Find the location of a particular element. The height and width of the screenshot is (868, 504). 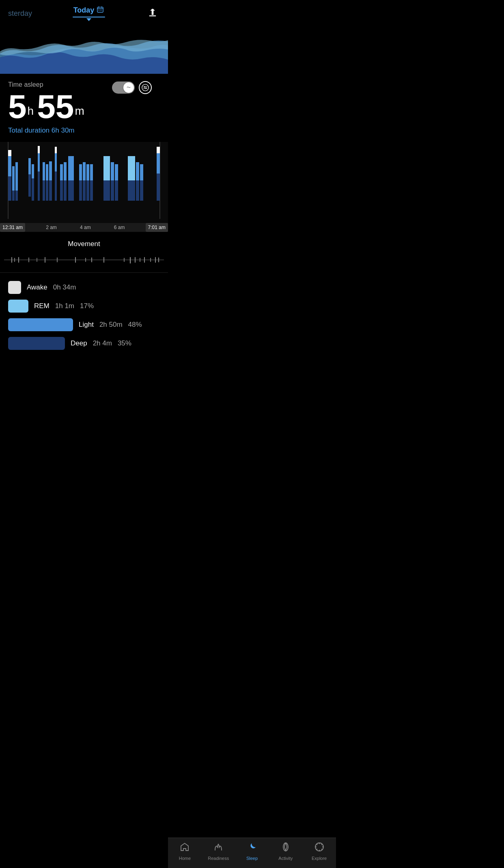

nav-underline is located at coordinates (89, 17).